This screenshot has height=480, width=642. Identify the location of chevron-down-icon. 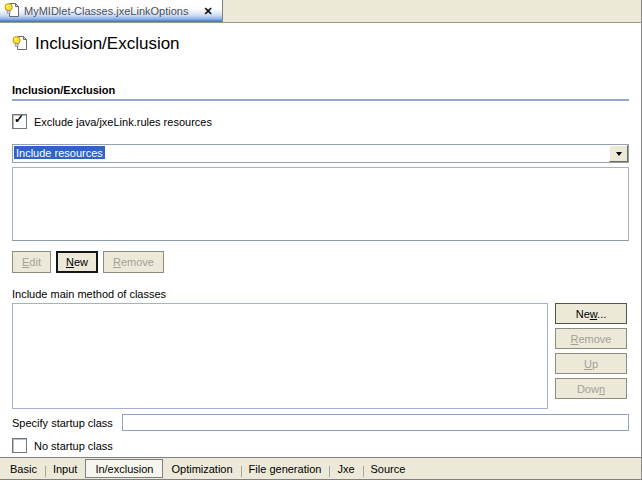
(619, 156).